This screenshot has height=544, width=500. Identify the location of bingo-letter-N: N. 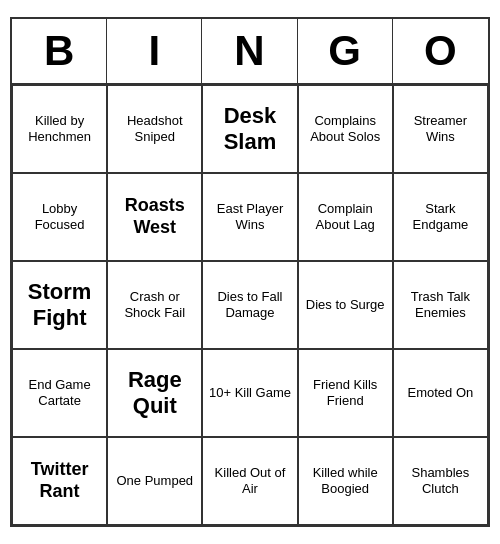
(250, 51).